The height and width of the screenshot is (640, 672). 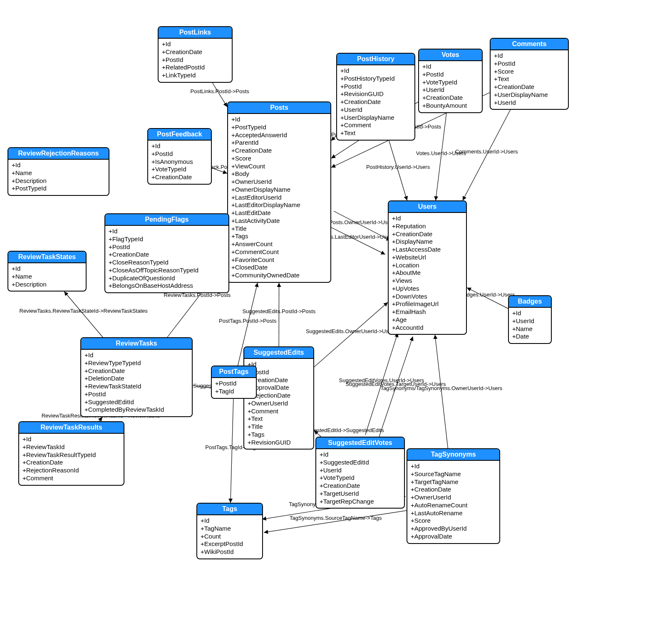 I want to click on relationship-label: Votes.UserId->Users, so click(x=441, y=153).